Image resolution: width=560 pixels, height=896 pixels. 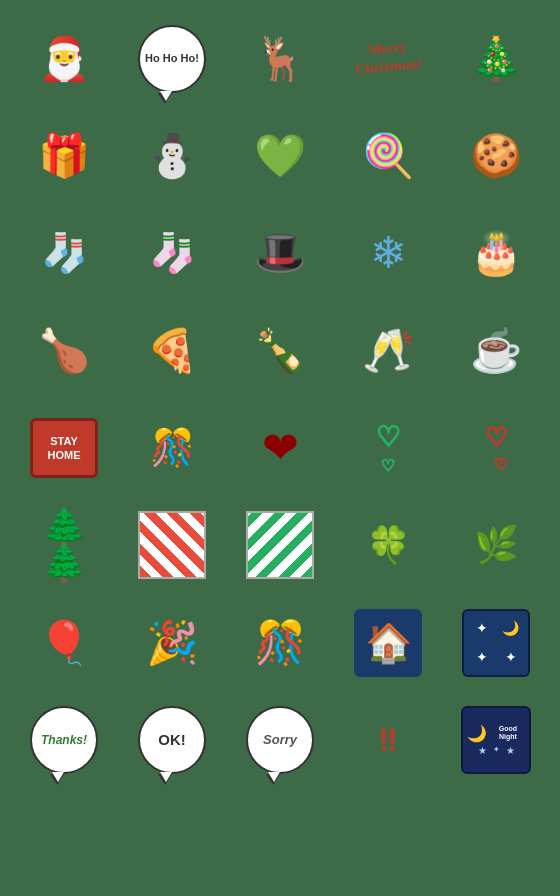 I want to click on sticker-champagne: 🍾, so click(x=280, y=351).